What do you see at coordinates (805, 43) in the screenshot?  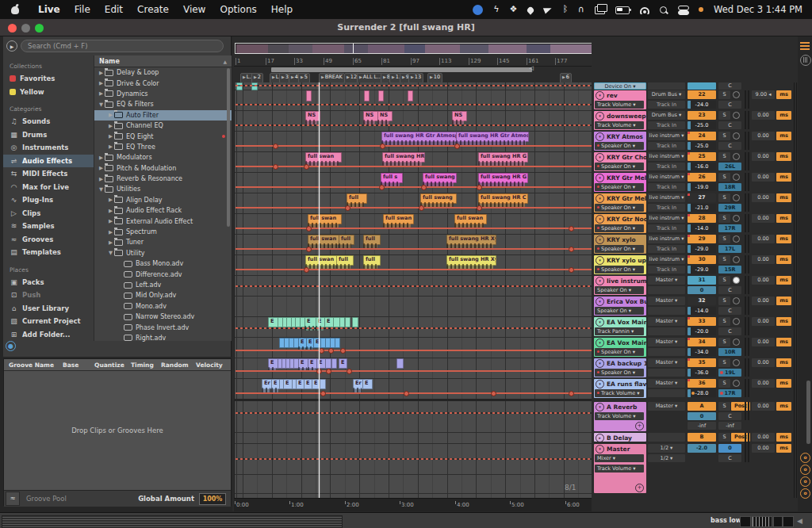 I see `overview-menu-icon` at bounding box center [805, 43].